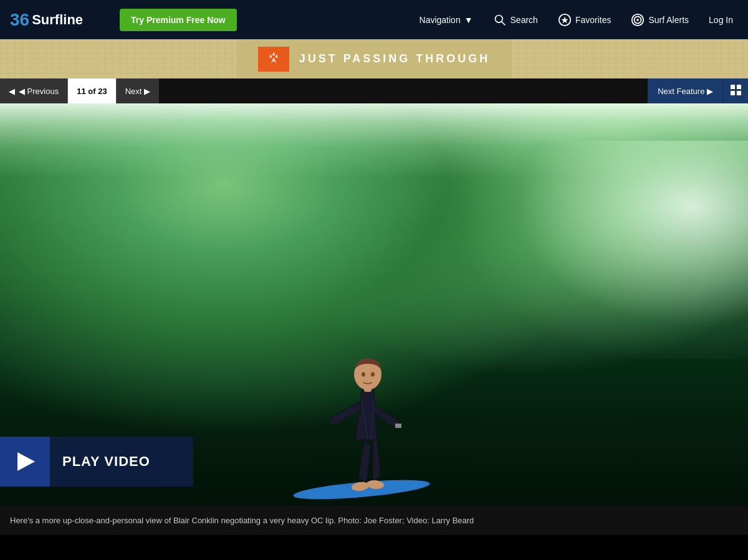  Describe the element at coordinates (138, 91) in the screenshot. I see `next-button: Next ▶` at that location.